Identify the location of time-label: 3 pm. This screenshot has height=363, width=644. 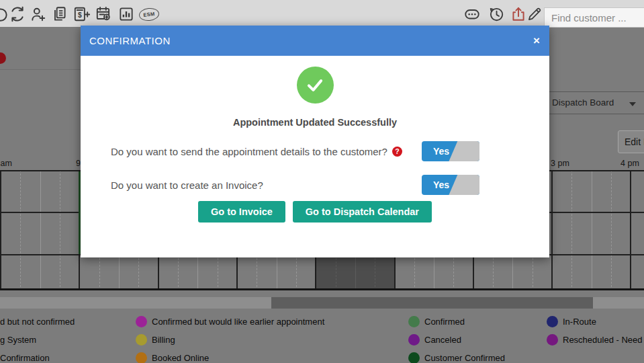
(560, 163).